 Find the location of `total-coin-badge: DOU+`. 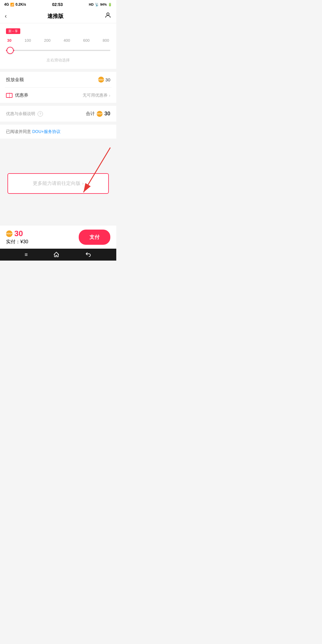

total-coin-badge: DOU+ is located at coordinates (100, 114).